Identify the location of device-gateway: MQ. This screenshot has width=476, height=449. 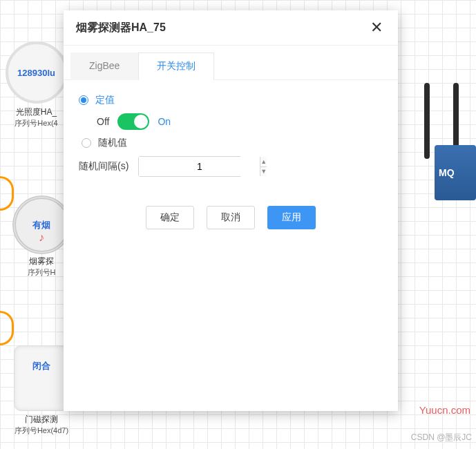
(448, 142).